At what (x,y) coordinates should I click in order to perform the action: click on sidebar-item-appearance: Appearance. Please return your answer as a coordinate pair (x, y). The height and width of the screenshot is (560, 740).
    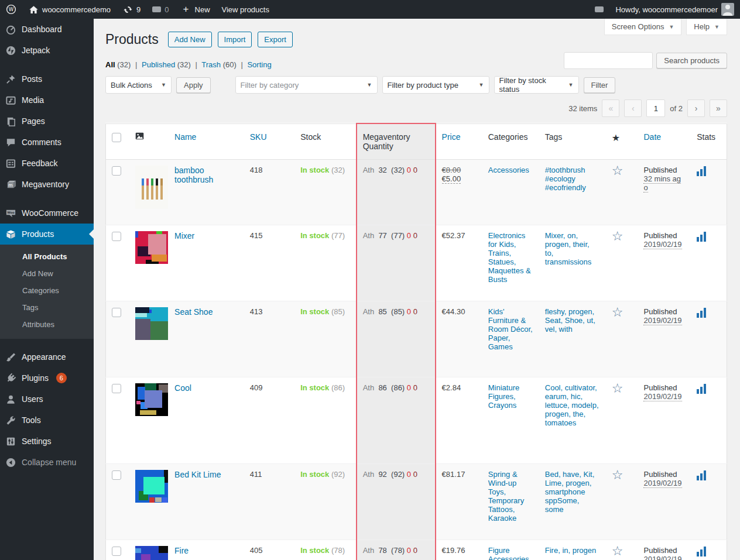
    Looking at the image, I should click on (47, 357).